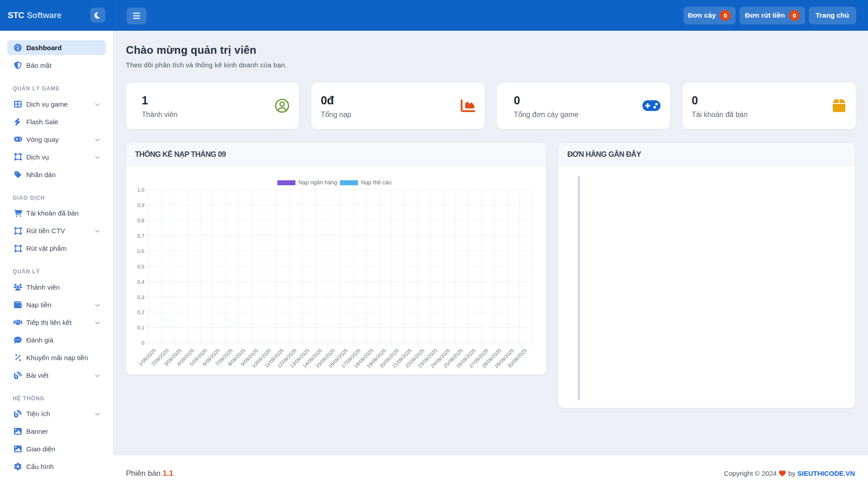 The width and height of the screenshot is (868, 488). What do you see at coordinates (141, 236) in the screenshot?
I see `svg-text: 0,7` at bounding box center [141, 236].